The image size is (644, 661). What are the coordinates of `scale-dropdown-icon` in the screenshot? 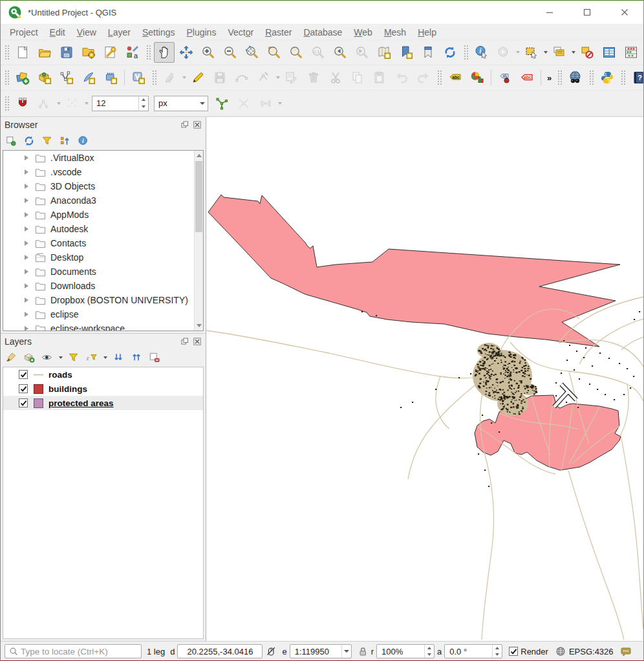 It's located at (347, 651).